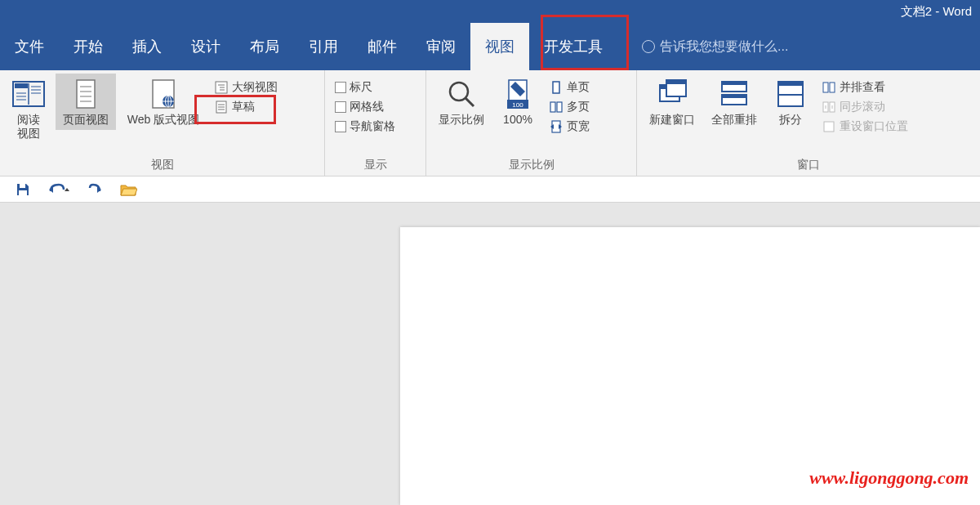 This screenshot has height=505, width=980. Describe the element at coordinates (518, 101) in the screenshot. I see `hundred-percent-button: 100 100%` at that location.